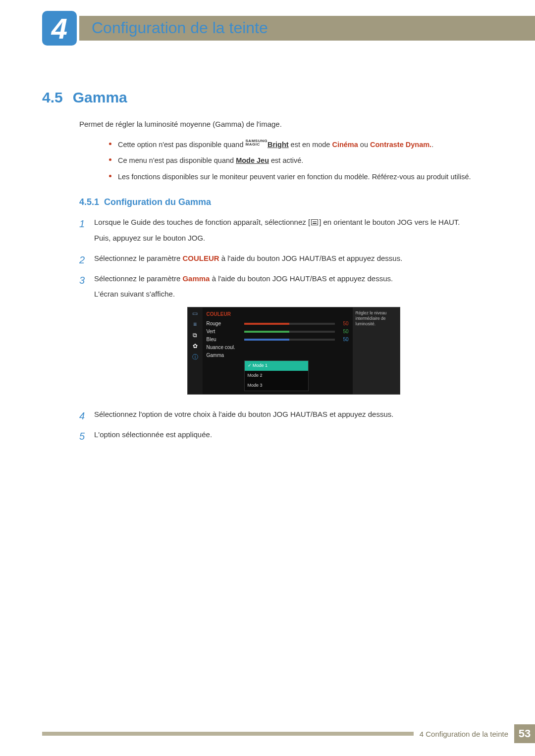  I want to click on section-heading: 4.5Gamma, so click(268, 98).